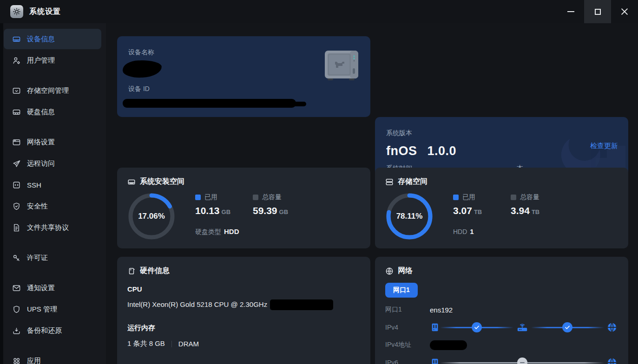  What do you see at coordinates (16, 258) in the screenshot?
I see `key-icon` at bounding box center [16, 258].